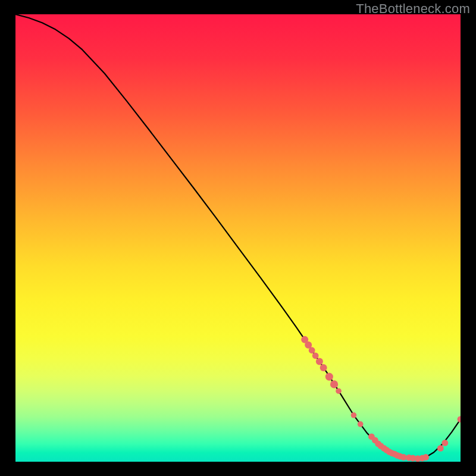 The width and height of the screenshot is (476, 476). I want to click on curve-markers, so click(381, 399).